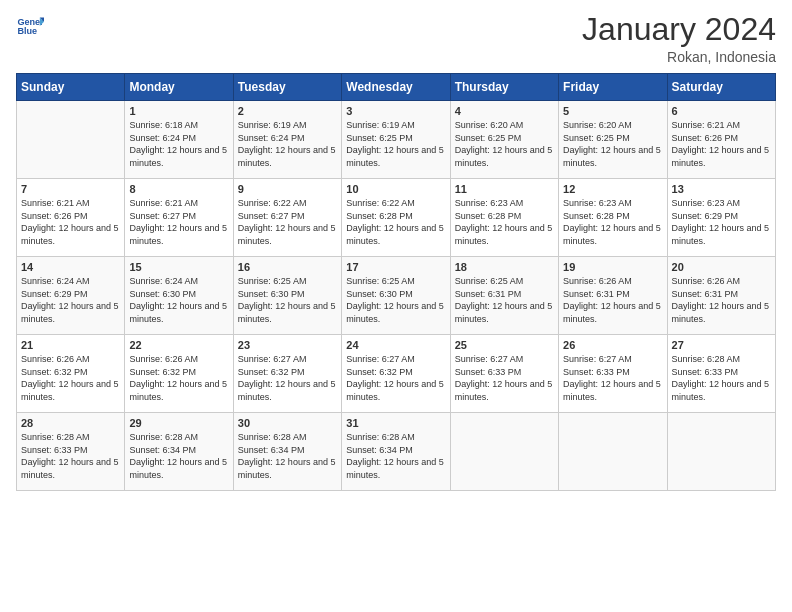 The width and height of the screenshot is (792, 612). What do you see at coordinates (179, 296) in the screenshot?
I see `calendar-cell: 15Sunrise: 6:24 AMSunset: 6:30 PMDayligh…` at bounding box center [179, 296].